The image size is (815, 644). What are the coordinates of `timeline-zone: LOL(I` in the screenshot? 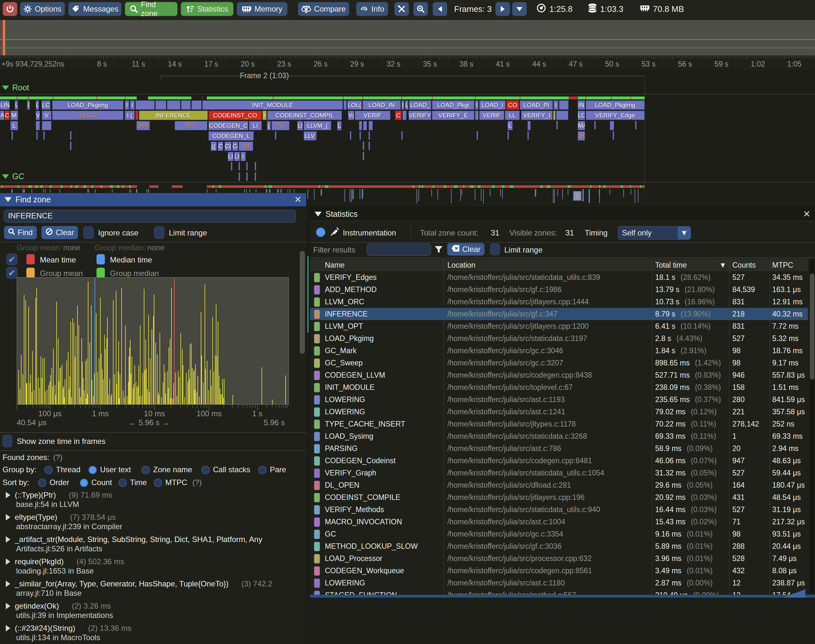 It's located at (354, 105).